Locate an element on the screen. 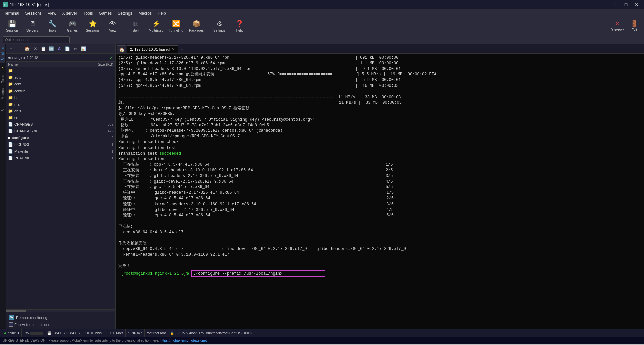 This screenshot has width=644, height=345. toolbar-servers-label: Servers is located at coordinates (32, 30).